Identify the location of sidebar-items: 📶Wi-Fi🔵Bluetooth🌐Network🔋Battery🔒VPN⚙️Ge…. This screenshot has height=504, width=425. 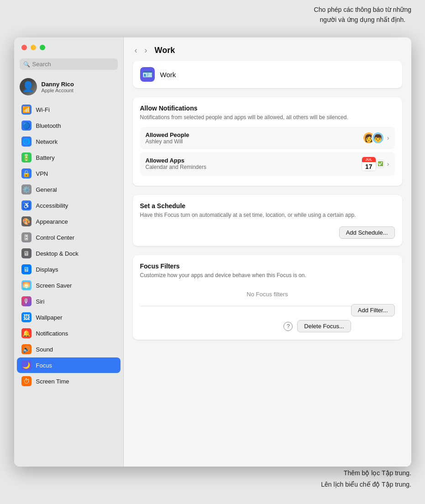
(68, 246).